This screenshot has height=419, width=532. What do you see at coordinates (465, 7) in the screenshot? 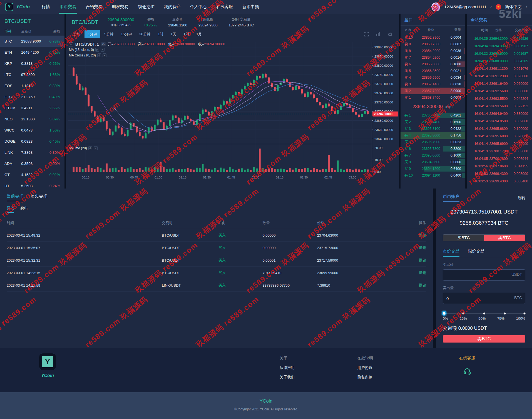
I see `user-email: 123456@qq.com11111` at bounding box center [465, 7].